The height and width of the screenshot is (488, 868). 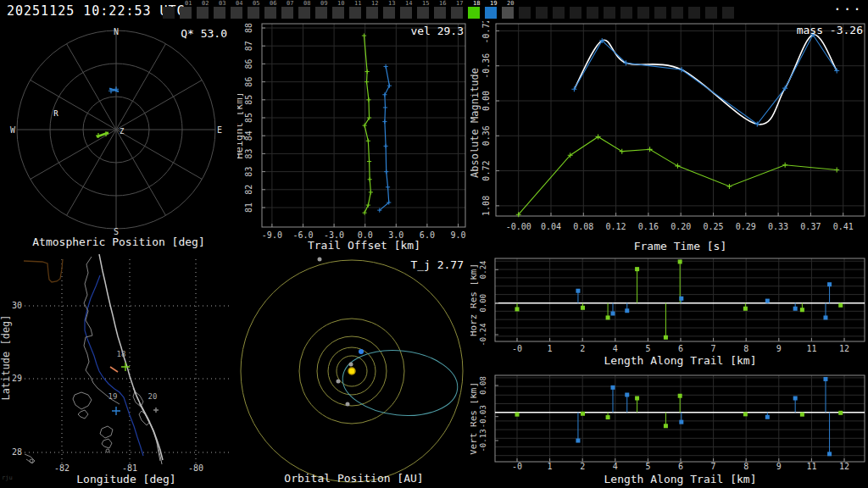 I want to click on overflow-menu-button: ..., so click(x=848, y=7).